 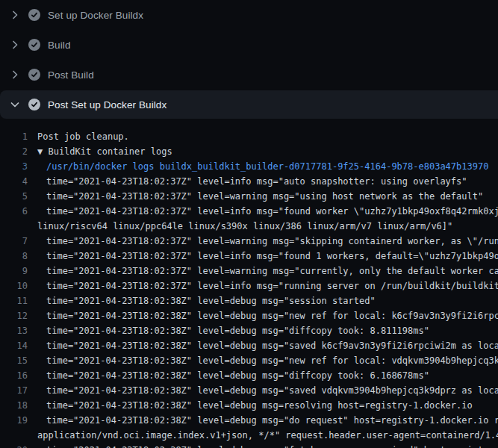 What do you see at coordinates (13, 196) in the screenshot?
I see `line-number: 5` at bounding box center [13, 196].